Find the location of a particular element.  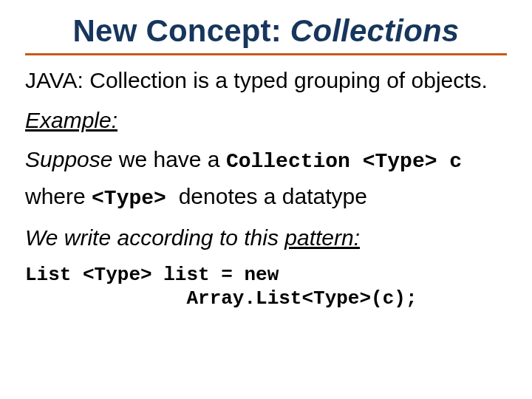

title-prefix: New Concept: is located at coordinates (182, 31).